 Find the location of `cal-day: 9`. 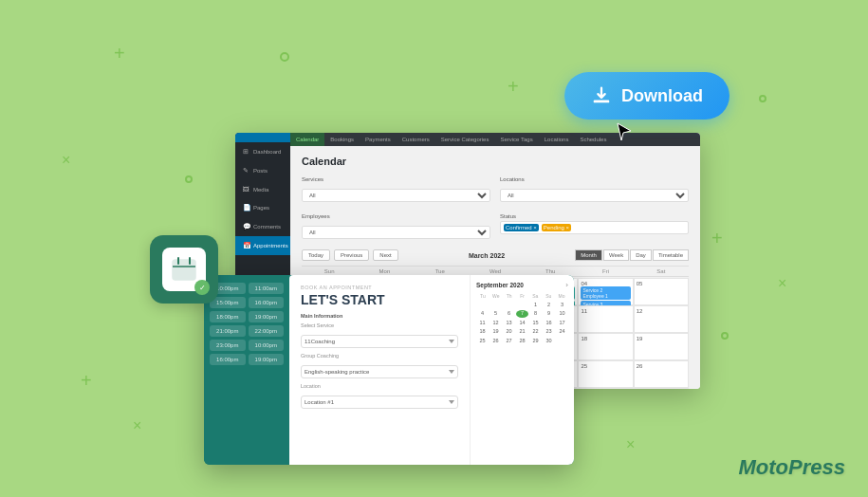

cal-day: 9 is located at coordinates (548, 315).